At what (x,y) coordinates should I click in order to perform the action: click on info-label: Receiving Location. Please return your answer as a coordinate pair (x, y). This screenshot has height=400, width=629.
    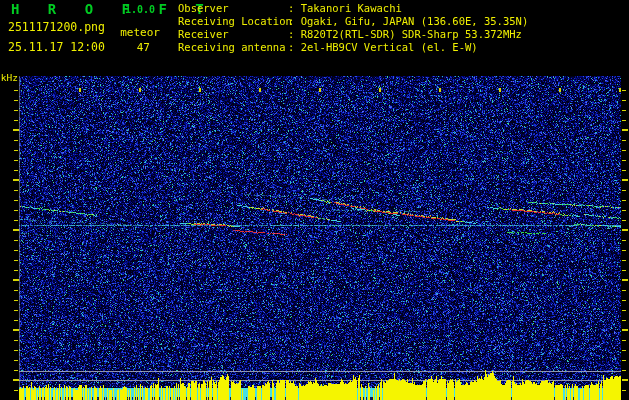
    Looking at the image, I should click on (233, 22).